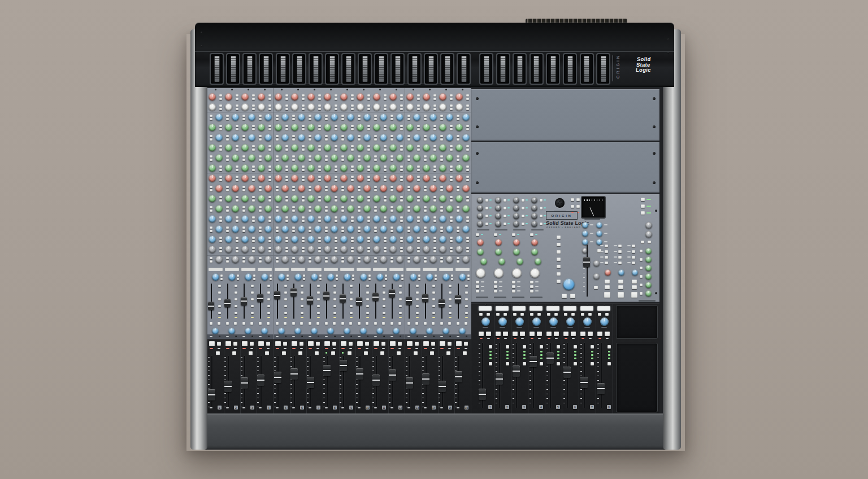 The width and height of the screenshot is (868, 479). I want to click on pan-knob, so click(216, 277).